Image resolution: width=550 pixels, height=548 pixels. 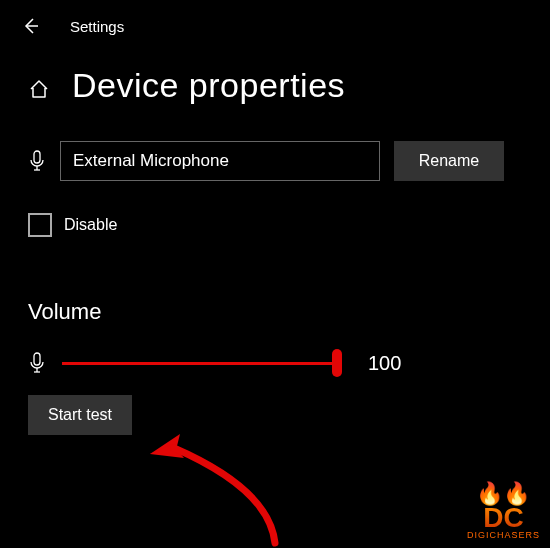 I want to click on back-button, so click(x=30, y=26).